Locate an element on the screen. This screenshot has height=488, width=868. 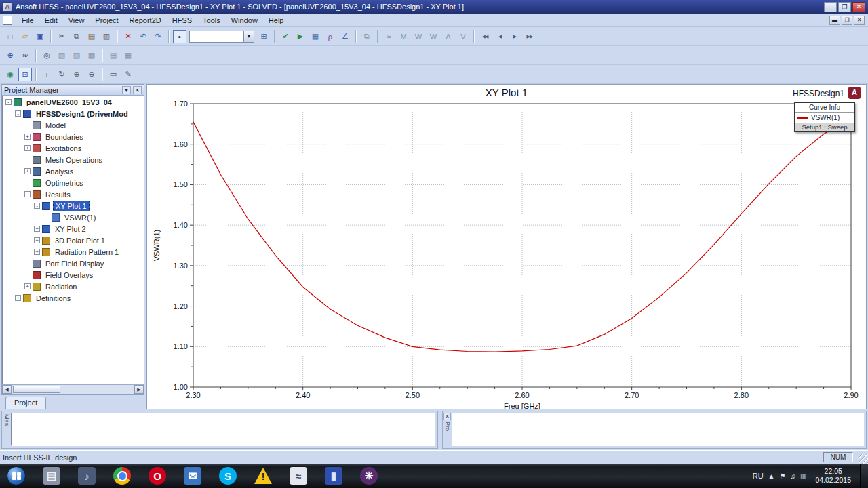
analyze-all-icon: ▶ is located at coordinates (300, 37).